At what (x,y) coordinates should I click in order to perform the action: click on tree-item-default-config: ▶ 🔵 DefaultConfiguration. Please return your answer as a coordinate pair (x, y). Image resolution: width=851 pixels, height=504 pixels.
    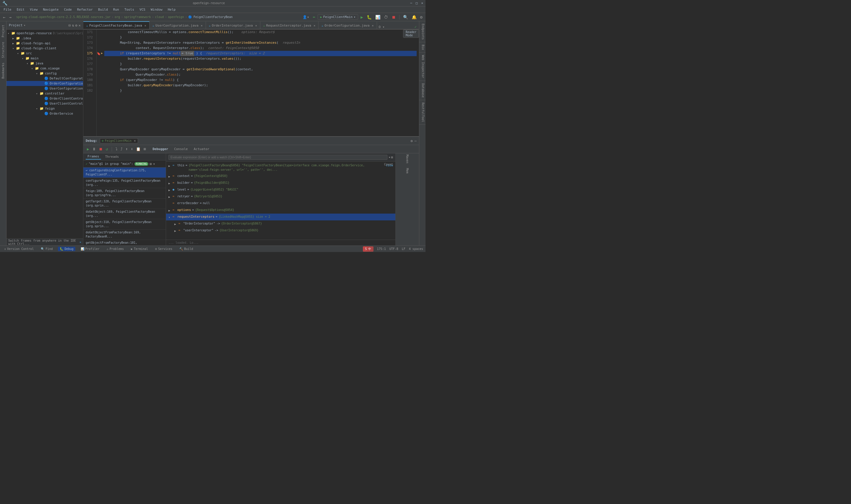
    Looking at the image, I should click on (45, 78).